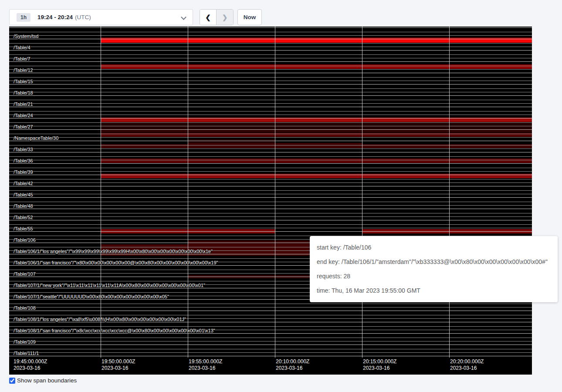 The width and height of the screenshot is (562, 392). What do you see at coordinates (206, 362) in the screenshot?
I see `axis-time-label: 19:55:00.000Z` at bounding box center [206, 362].